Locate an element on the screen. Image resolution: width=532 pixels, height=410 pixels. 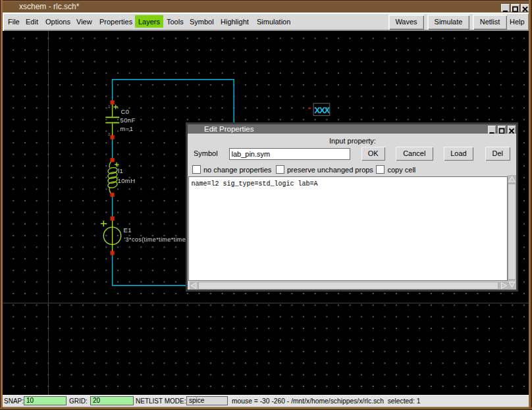
svg-text: XXX is located at coordinates (323, 111).